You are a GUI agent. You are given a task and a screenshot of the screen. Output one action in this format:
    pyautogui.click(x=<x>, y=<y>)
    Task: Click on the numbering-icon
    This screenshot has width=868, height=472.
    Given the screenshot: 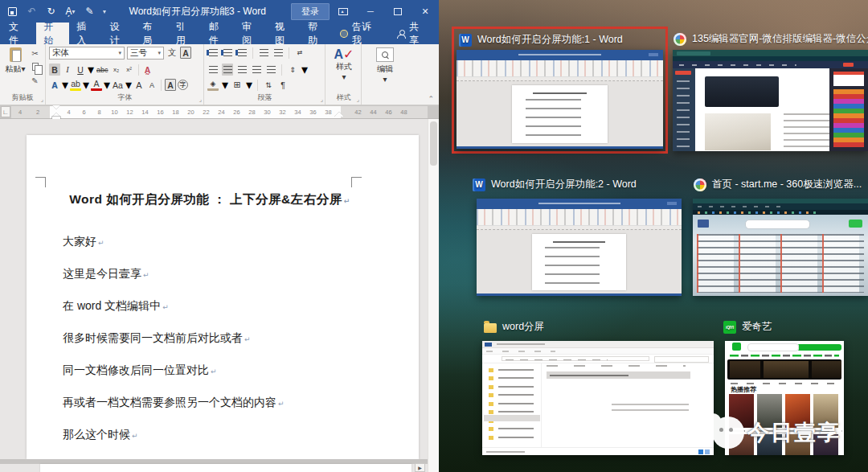 What is the action you would take?
    pyautogui.click(x=227, y=53)
    